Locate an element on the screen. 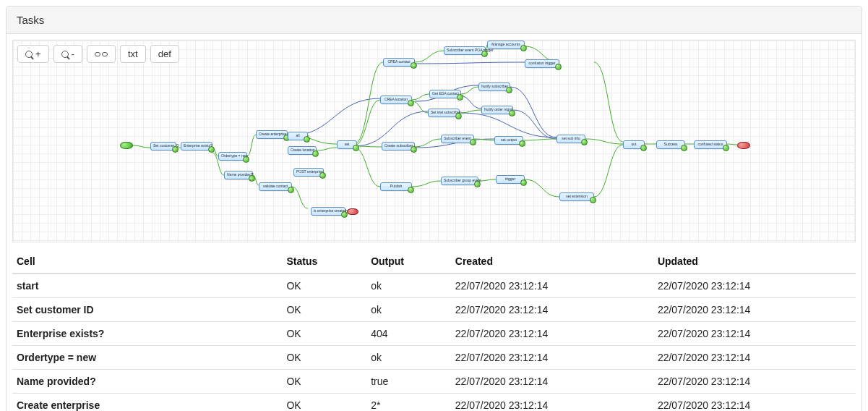 This screenshot has height=411, width=868. cell-name: Set customer ID is located at coordinates (147, 310).